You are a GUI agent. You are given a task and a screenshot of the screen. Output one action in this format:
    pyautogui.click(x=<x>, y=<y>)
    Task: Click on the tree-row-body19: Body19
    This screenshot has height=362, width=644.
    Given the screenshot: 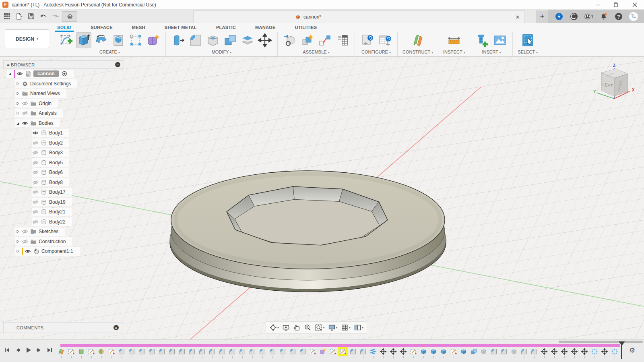 What is the action you would take?
    pyautogui.click(x=64, y=202)
    